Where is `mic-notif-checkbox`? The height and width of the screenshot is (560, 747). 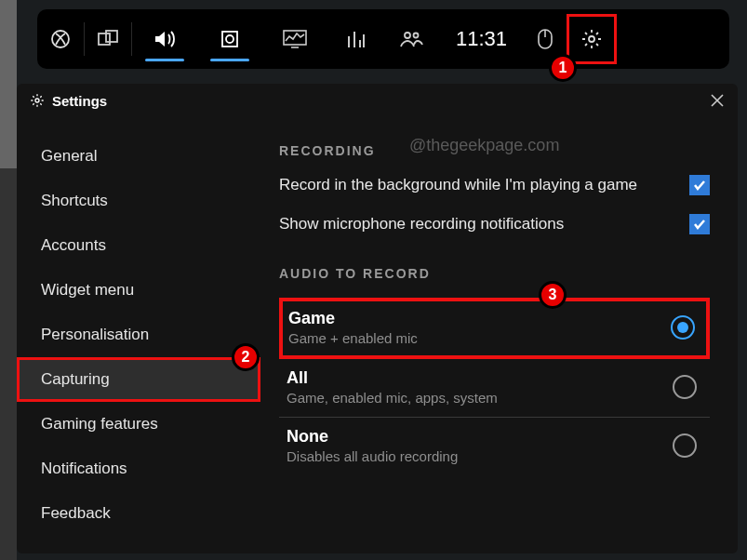
mic-notif-checkbox is located at coordinates (700, 224).